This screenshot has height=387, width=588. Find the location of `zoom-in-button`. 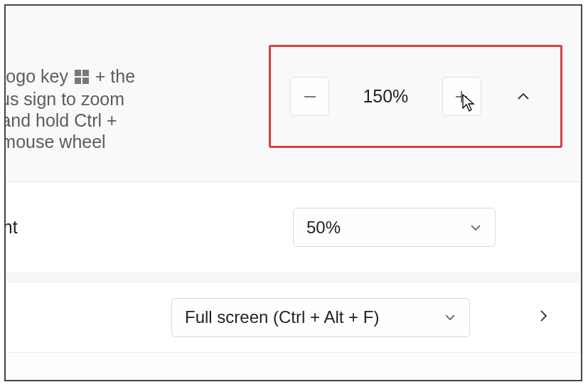

zoom-in-button is located at coordinates (462, 97).